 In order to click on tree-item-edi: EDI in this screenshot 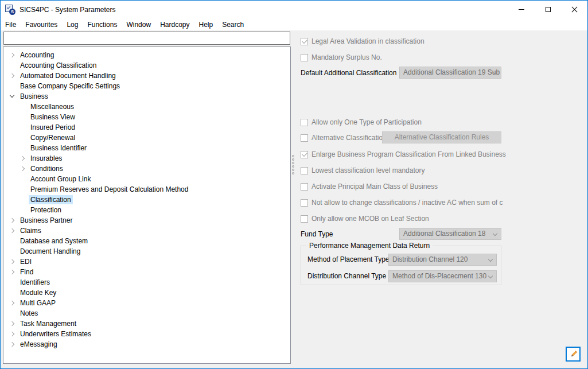, I will do `click(147, 262)`.